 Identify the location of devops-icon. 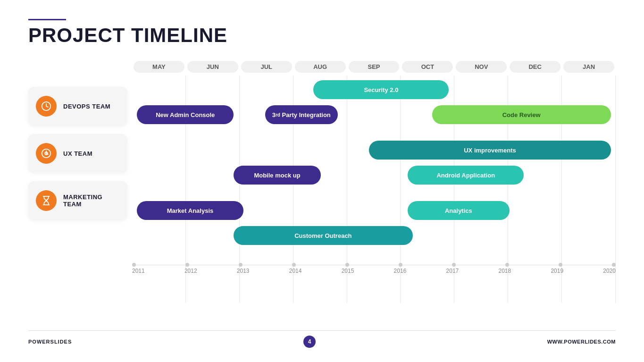
(46, 106).